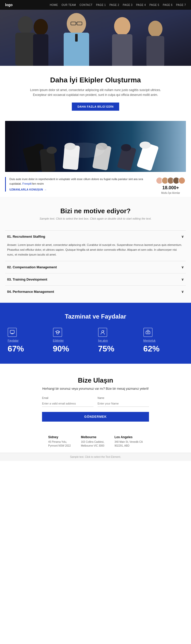  Describe the element at coordinates (96, 267) in the screenshot. I see `accordion-item-2: 02. Compensation Management ∨` at that location.